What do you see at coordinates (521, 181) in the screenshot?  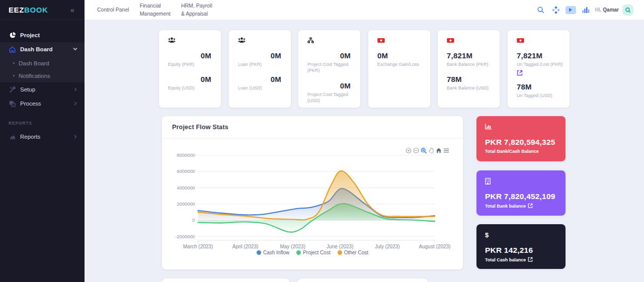 I see `bank-icon` at bounding box center [521, 181].